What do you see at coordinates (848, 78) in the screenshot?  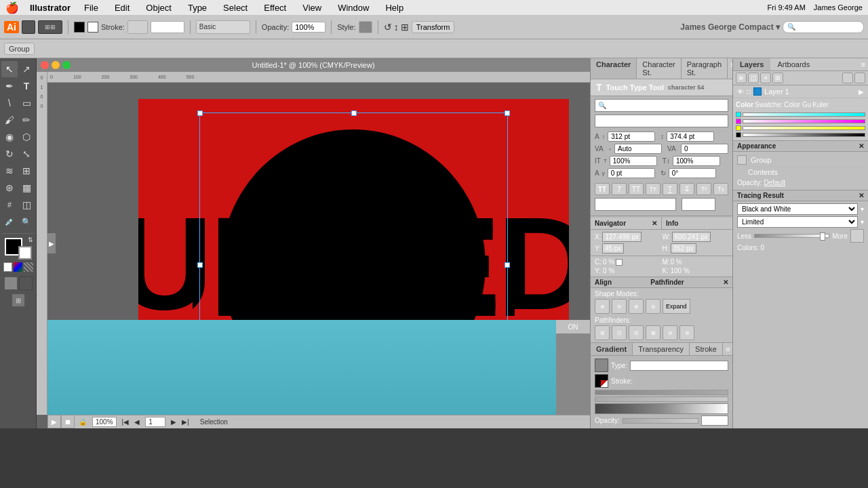 I see `new-layer-btn` at bounding box center [848, 78].